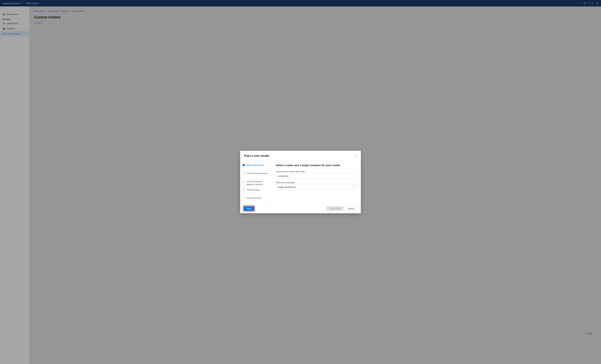 This screenshot has height=364, width=601. Describe the element at coordinates (253, 190) in the screenshot. I see `step-4-label: Training budget` at that location.